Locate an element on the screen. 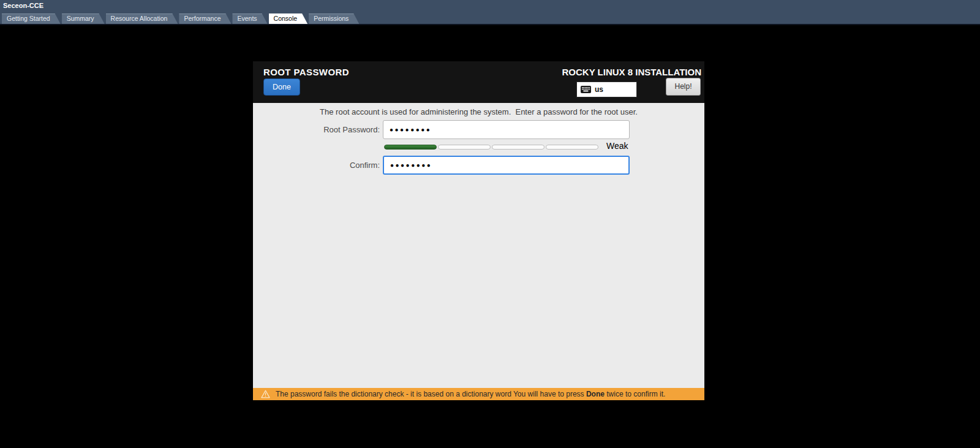 This screenshot has width=980, height=448. root-password-masked-value: ●●●●●●●● is located at coordinates (410, 130).